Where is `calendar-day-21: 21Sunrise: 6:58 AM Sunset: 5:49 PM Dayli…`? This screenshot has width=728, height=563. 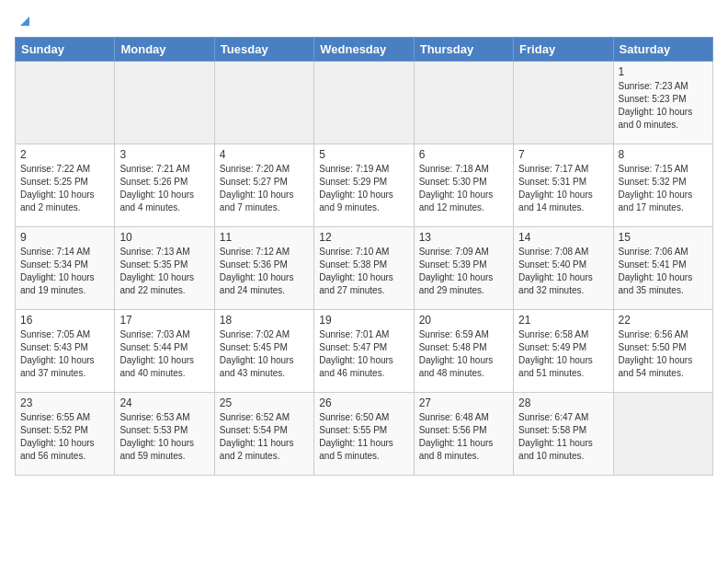 calendar-day-21: 21Sunrise: 6:58 AM Sunset: 5:49 PM Dayli… is located at coordinates (563, 351).